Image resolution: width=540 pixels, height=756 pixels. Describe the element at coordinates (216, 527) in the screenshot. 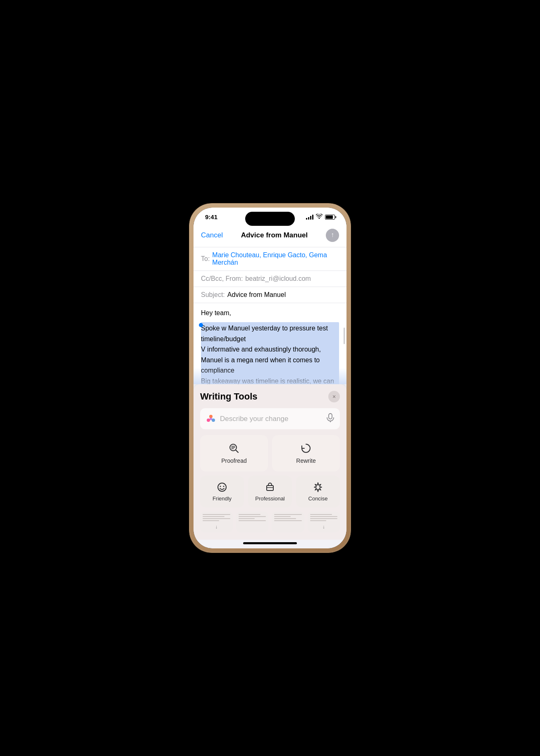

I see `thumb-arrow-1: ↓` at that location.